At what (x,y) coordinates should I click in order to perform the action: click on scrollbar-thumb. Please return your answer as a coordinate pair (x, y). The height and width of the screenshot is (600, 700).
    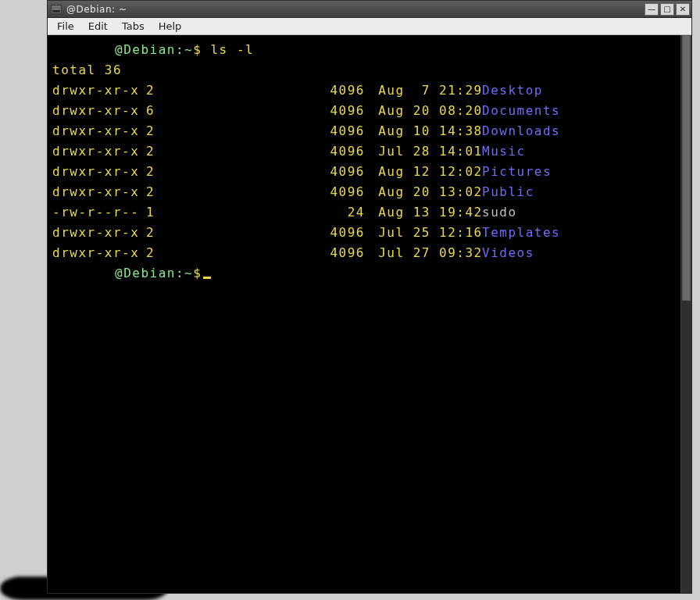
    Looking at the image, I should click on (686, 168).